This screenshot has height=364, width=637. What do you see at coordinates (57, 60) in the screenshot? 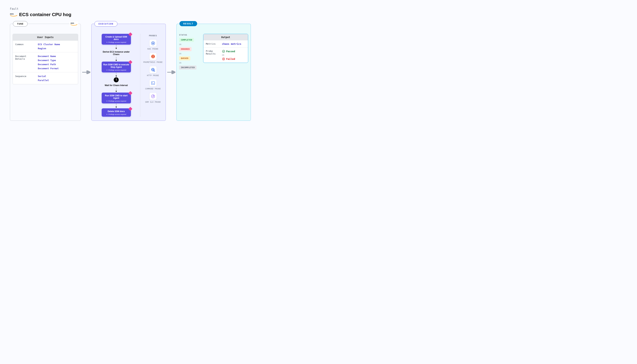
I see `input-value: Document Type` at bounding box center [57, 60].